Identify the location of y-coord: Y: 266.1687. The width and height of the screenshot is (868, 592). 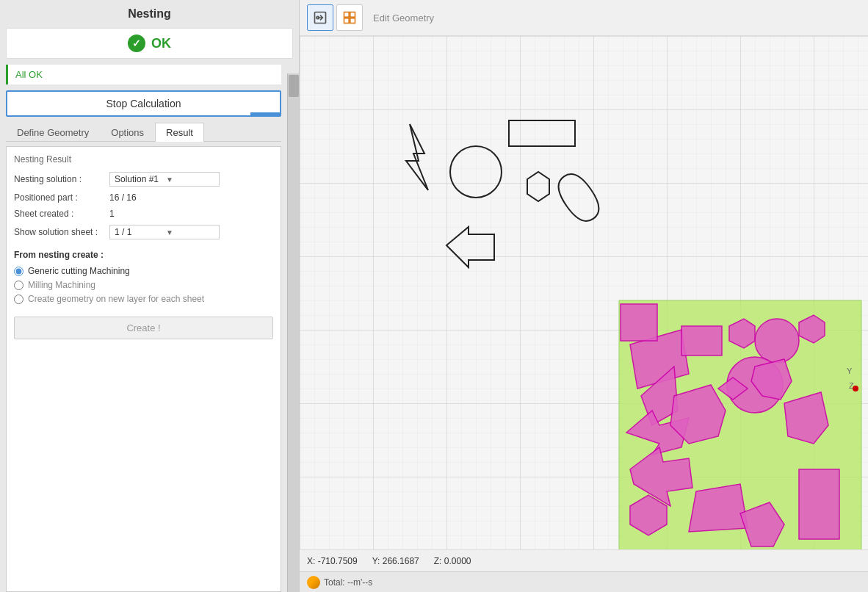
(396, 561).